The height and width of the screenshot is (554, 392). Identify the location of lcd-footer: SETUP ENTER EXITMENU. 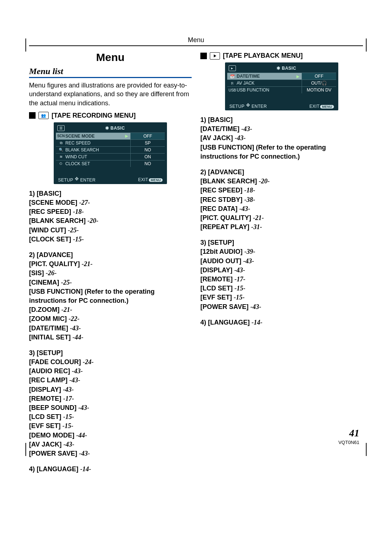
(282, 105).